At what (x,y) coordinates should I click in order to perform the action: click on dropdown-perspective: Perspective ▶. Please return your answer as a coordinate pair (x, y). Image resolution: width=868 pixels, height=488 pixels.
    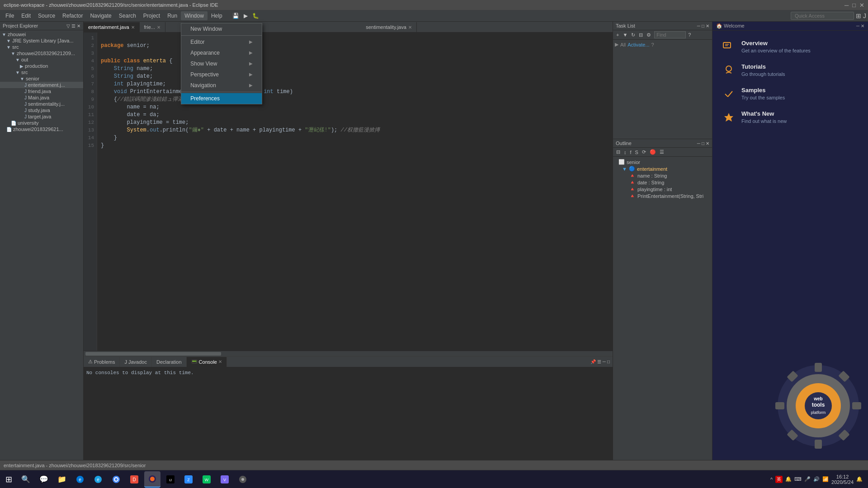
    Looking at the image, I should click on (222, 75).